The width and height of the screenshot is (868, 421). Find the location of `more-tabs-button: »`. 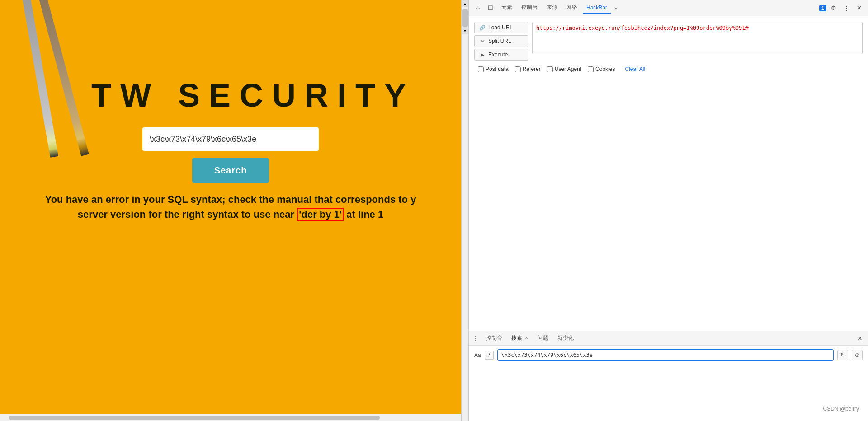

more-tabs-button: » is located at coordinates (616, 8).